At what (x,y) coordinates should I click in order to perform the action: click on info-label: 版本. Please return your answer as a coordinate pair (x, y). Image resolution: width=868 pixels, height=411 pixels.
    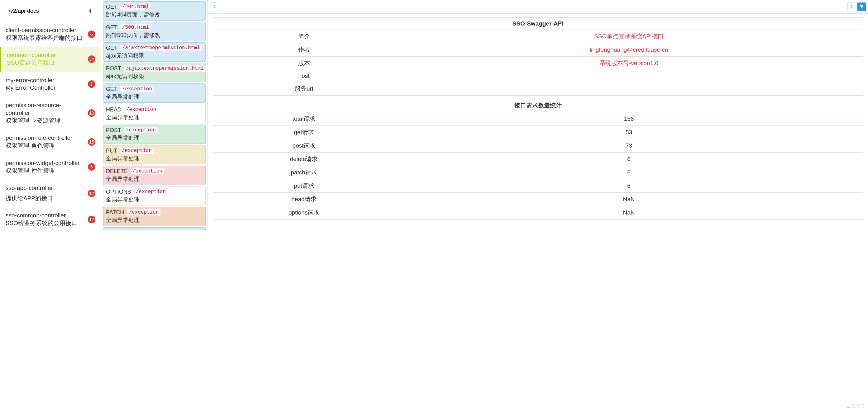
    Looking at the image, I should click on (304, 63).